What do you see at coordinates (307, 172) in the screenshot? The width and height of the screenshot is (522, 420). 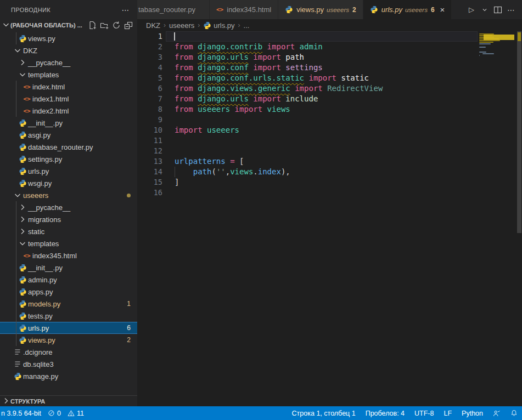 I see `code-line-14: 14 path('',views.index),` at bounding box center [307, 172].